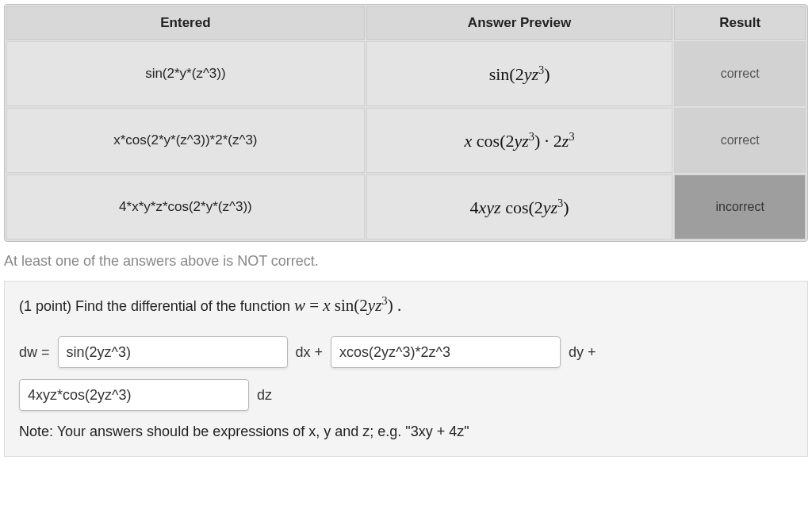 Image resolution: width=812 pixels, height=525 pixels. Describe the element at coordinates (309, 352) in the screenshot. I see `dx-label: dx +` at that location.